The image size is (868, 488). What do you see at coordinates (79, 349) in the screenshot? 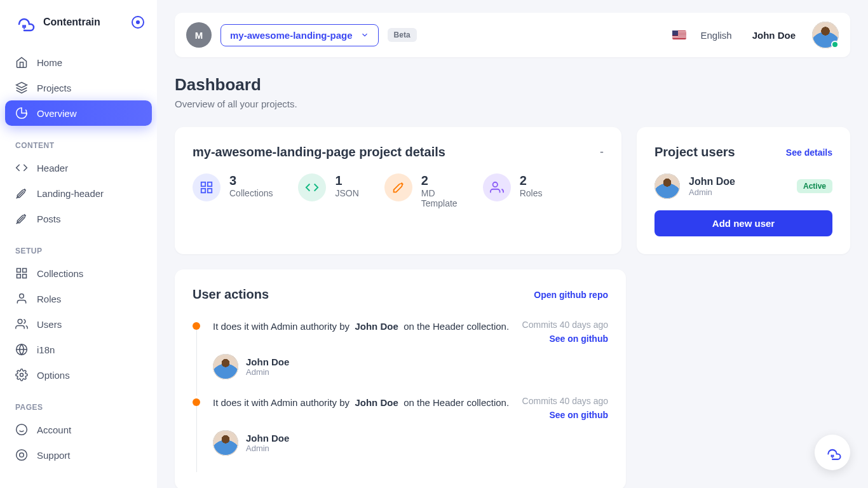
I see `sidebar-item-i18n: i18n` at bounding box center [79, 349].